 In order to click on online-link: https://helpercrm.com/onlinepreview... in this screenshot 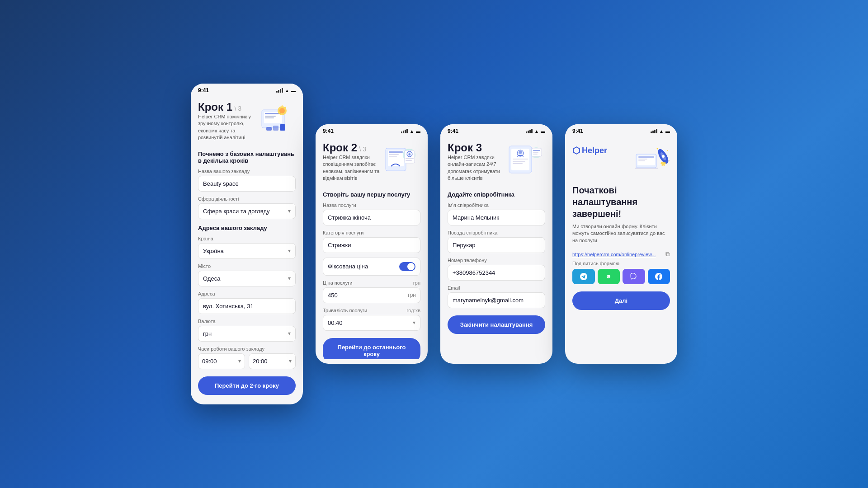, I will do `click(618, 254)`.